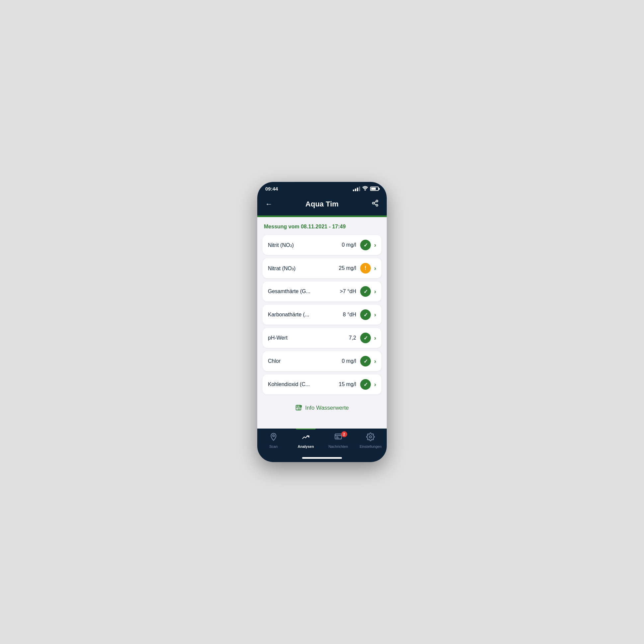 This screenshot has width=644, height=644. What do you see at coordinates (344, 434) in the screenshot?
I see `nachrichten-badge: 2` at bounding box center [344, 434].